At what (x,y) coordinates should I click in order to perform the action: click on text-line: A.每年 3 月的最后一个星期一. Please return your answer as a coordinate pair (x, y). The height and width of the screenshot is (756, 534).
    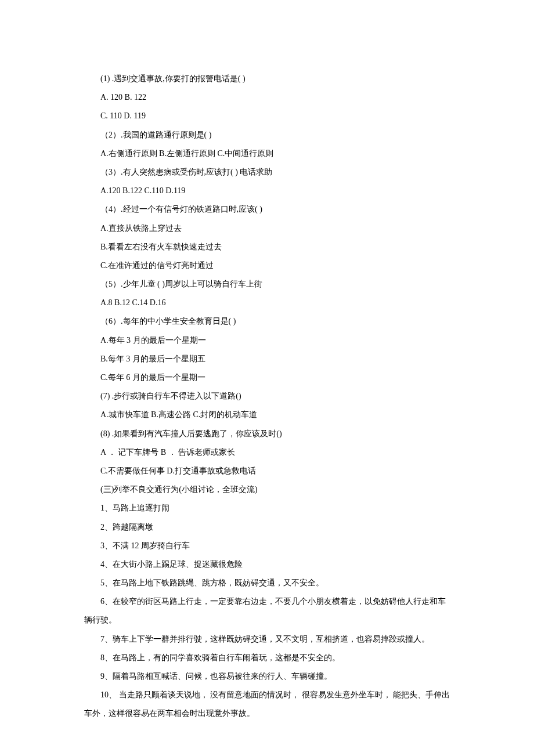
    Looking at the image, I should click on (267, 341).